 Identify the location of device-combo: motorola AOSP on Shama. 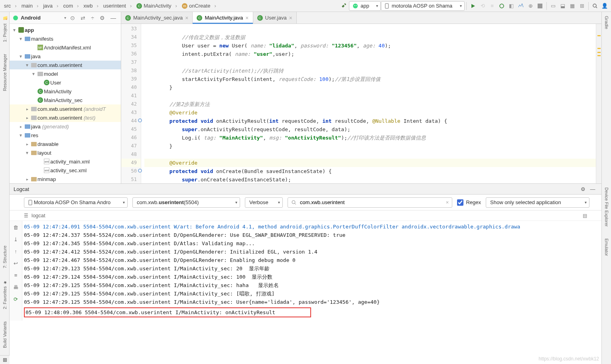
(423, 6).